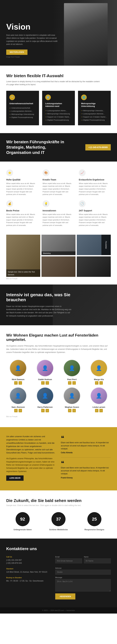  I want to click on it-section: Wir bieten flexible IT-Auswahl Lorem Ips…, so click(58, 99).